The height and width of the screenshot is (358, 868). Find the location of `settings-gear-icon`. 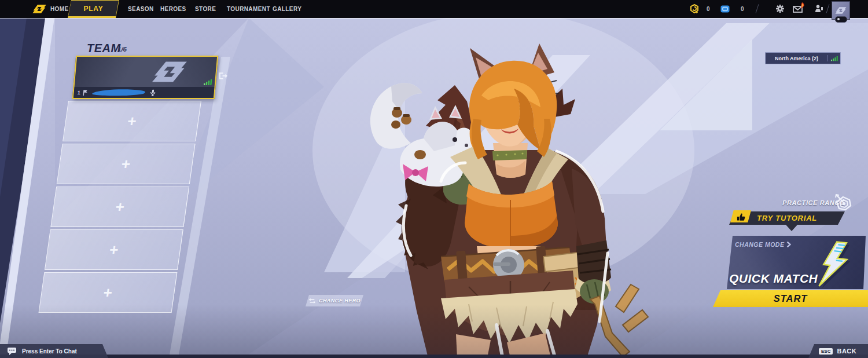

settings-gear-icon is located at coordinates (780, 9).